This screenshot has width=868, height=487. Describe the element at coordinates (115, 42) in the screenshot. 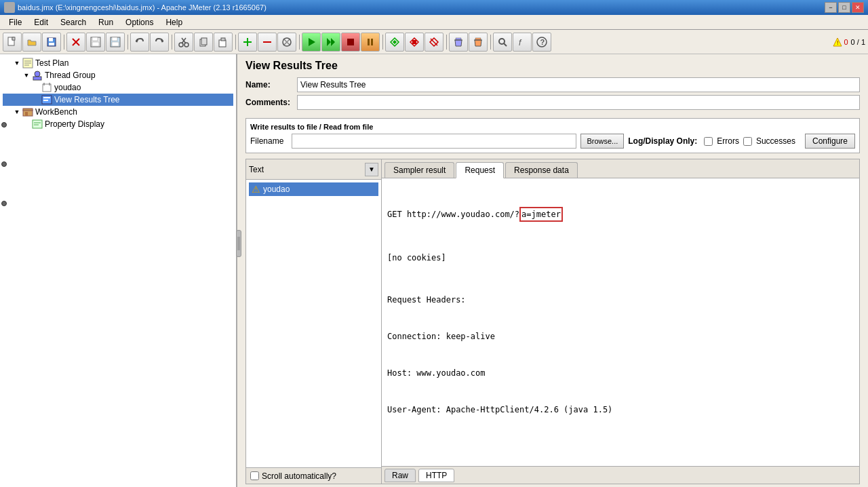

I see `save-as-button` at that location.